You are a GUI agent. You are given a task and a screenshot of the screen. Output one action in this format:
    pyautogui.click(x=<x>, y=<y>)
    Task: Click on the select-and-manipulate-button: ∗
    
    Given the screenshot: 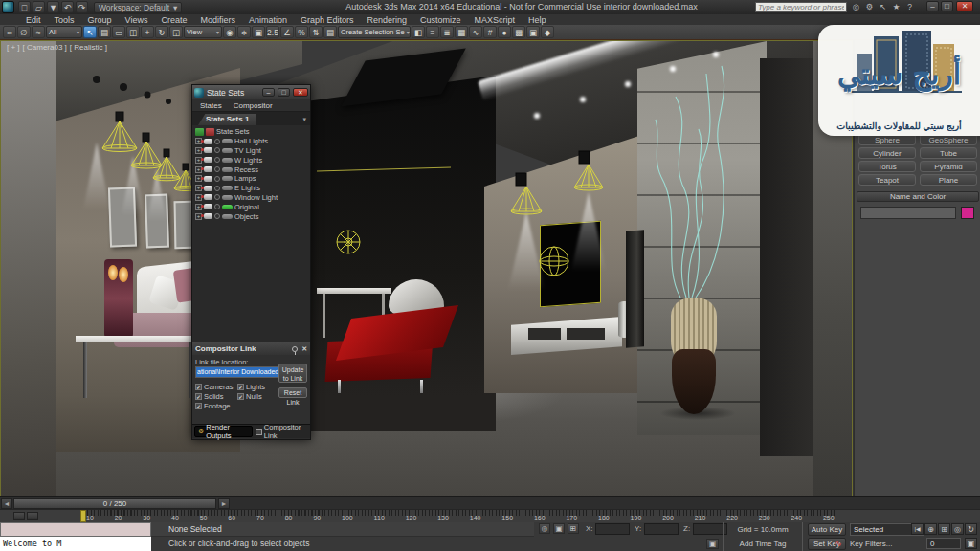 What is the action you would take?
    pyautogui.click(x=244, y=33)
    